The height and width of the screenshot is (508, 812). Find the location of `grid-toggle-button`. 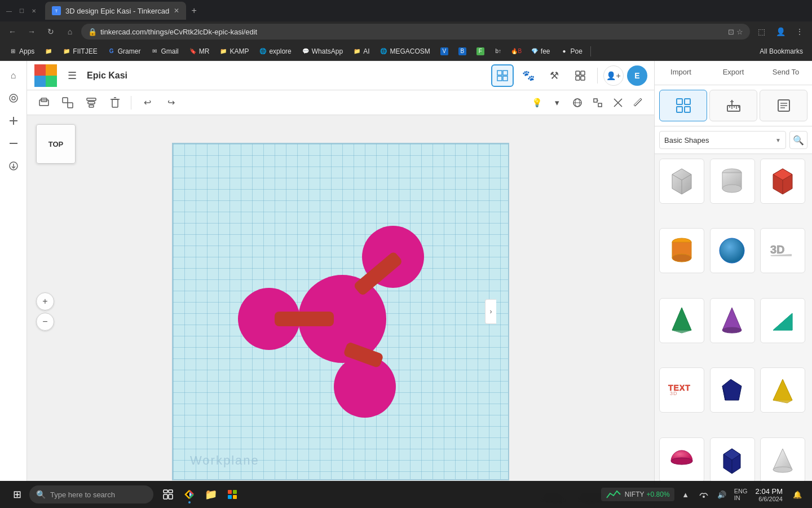

grid-toggle-button is located at coordinates (577, 103).